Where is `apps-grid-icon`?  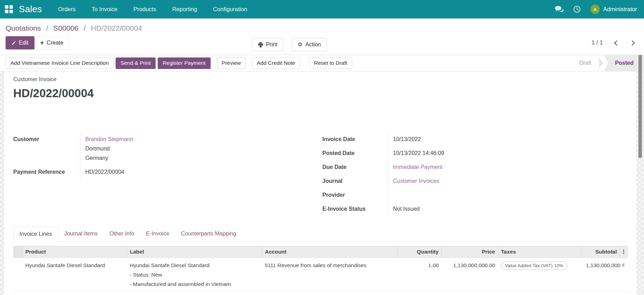 apps-grid-icon is located at coordinates (9, 9).